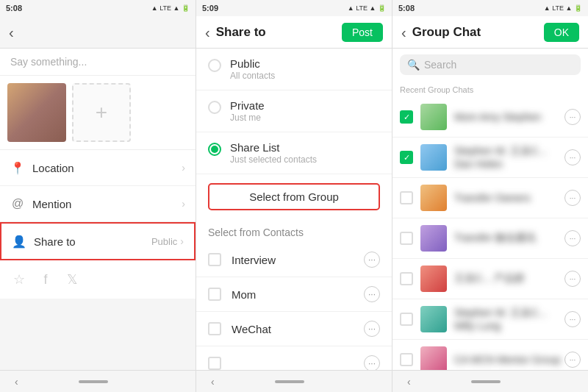 The width and height of the screenshot is (588, 392). I want to click on mention-icon: @, so click(18, 204).